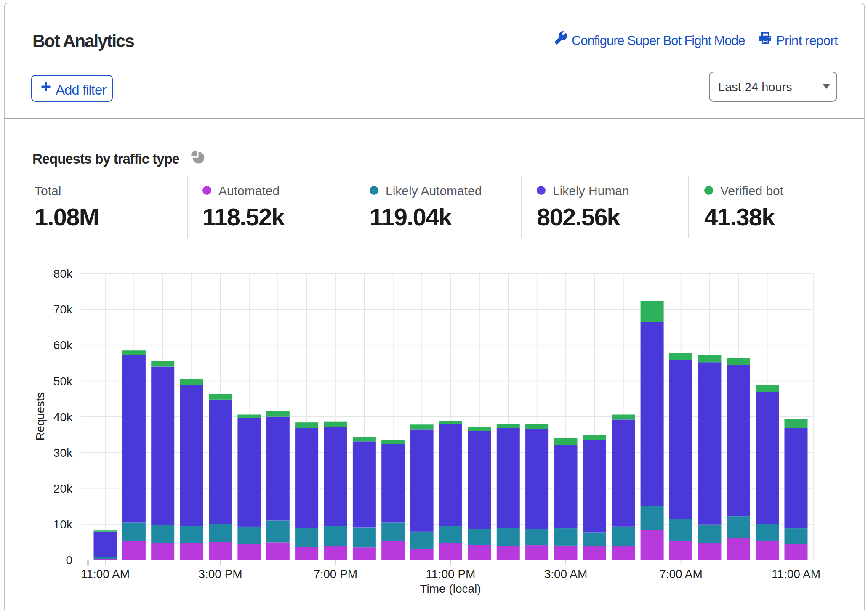 The height and width of the screenshot is (610, 868). What do you see at coordinates (63, 273) in the screenshot?
I see `svg-text: 80k` at bounding box center [63, 273].